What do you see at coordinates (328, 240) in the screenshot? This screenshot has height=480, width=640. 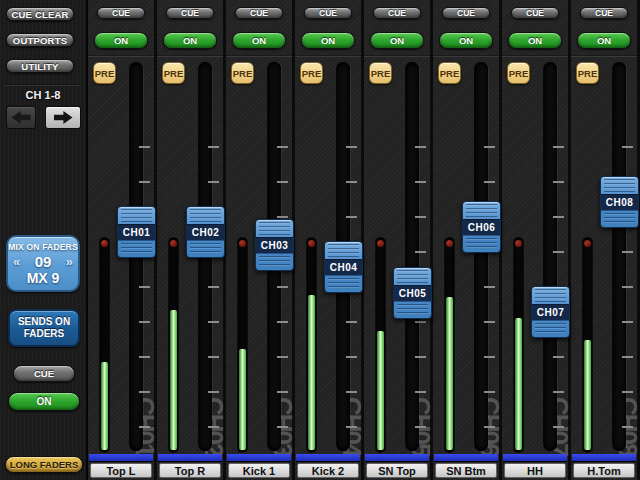 I see `channel-strip-ch04: CUE ON PRE CH04 CH04 Kick 2` at bounding box center [328, 240].